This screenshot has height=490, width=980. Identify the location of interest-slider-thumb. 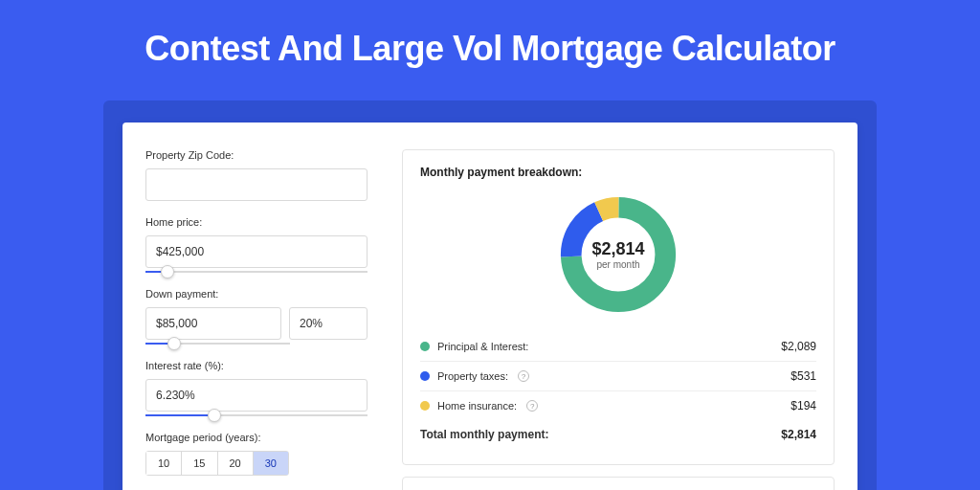
(214, 415).